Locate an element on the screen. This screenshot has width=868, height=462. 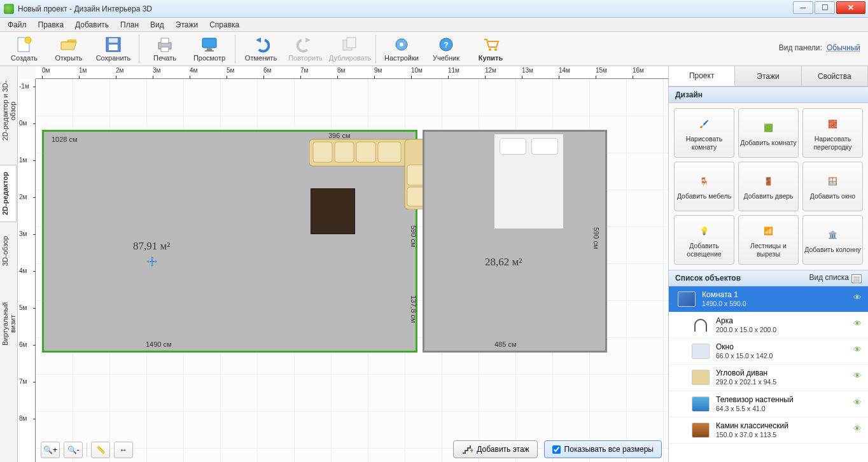
object-item-fireplace: Камин классический150.0 x 37.0 x 113.5 👁 is located at coordinates (769, 430).